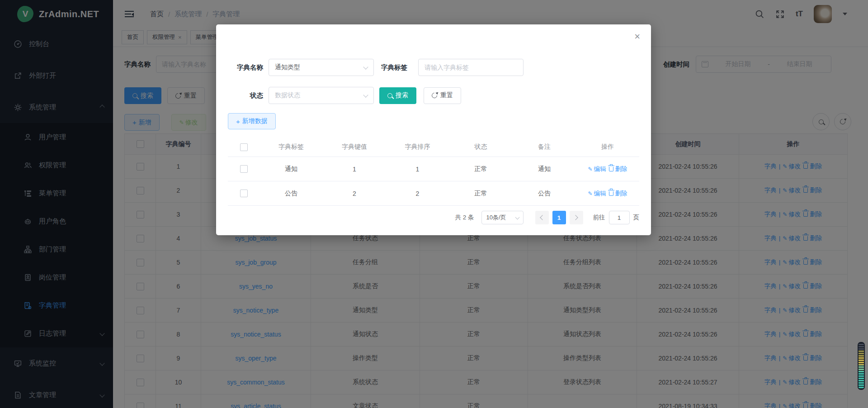  What do you see at coordinates (619, 218) in the screenshot?
I see `goto-page-input` at bounding box center [619, 218].